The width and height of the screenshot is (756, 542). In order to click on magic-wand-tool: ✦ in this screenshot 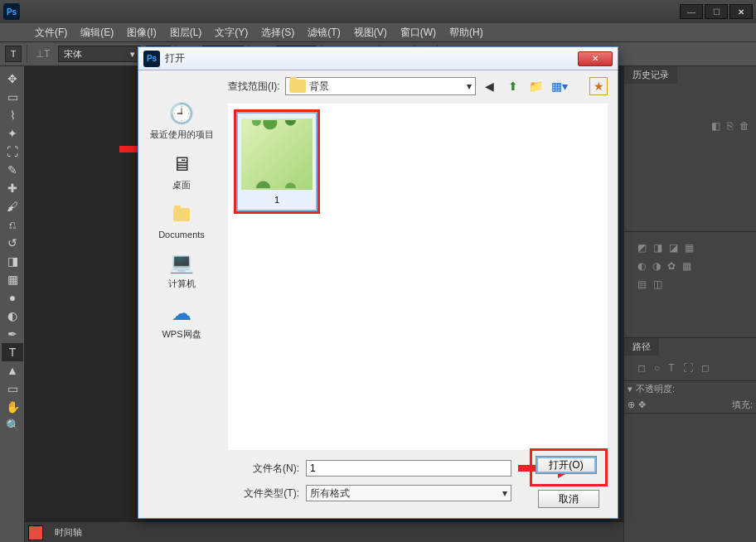, I will do `click(12, 133)`.